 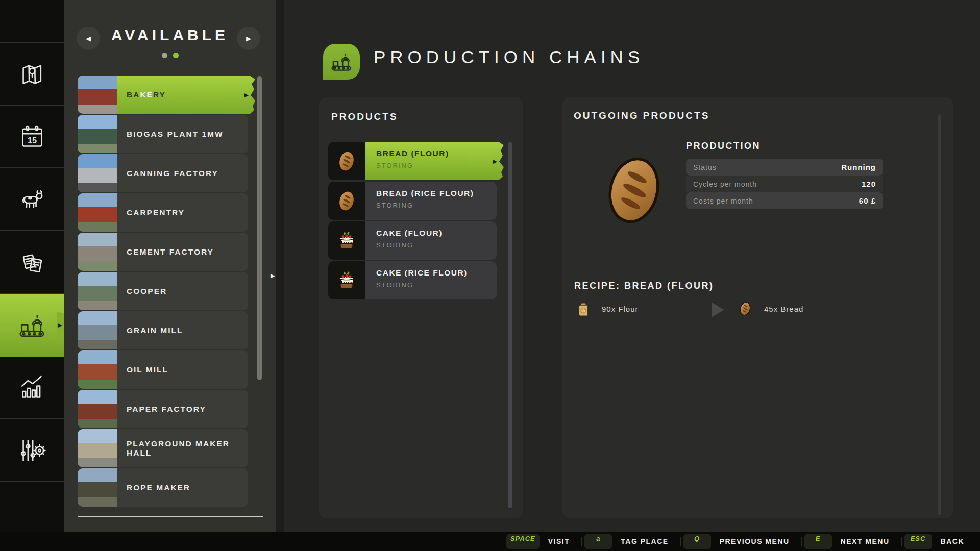 What do you see at coordinates (32, 451) in the screenshot?
I see `sidebar-item-settings` at bounding box center [32, 451].